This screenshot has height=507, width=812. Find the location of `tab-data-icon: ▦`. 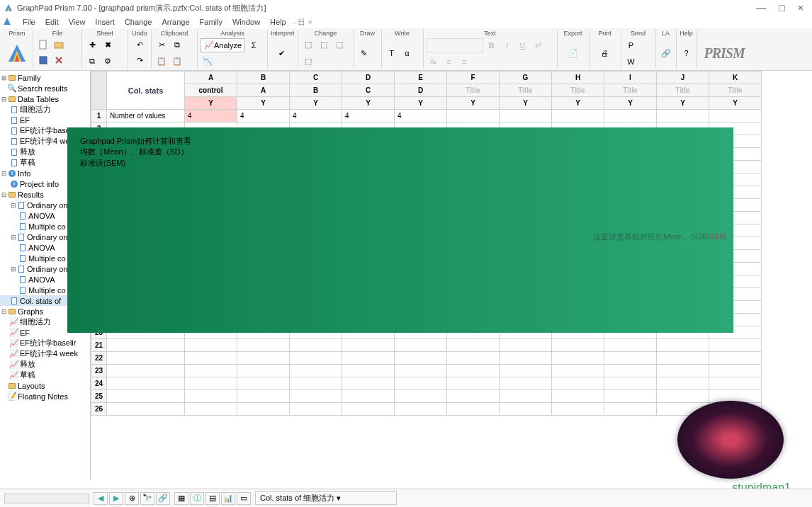

tab-data-icon: ▦ is located at coordinates (181, 499).